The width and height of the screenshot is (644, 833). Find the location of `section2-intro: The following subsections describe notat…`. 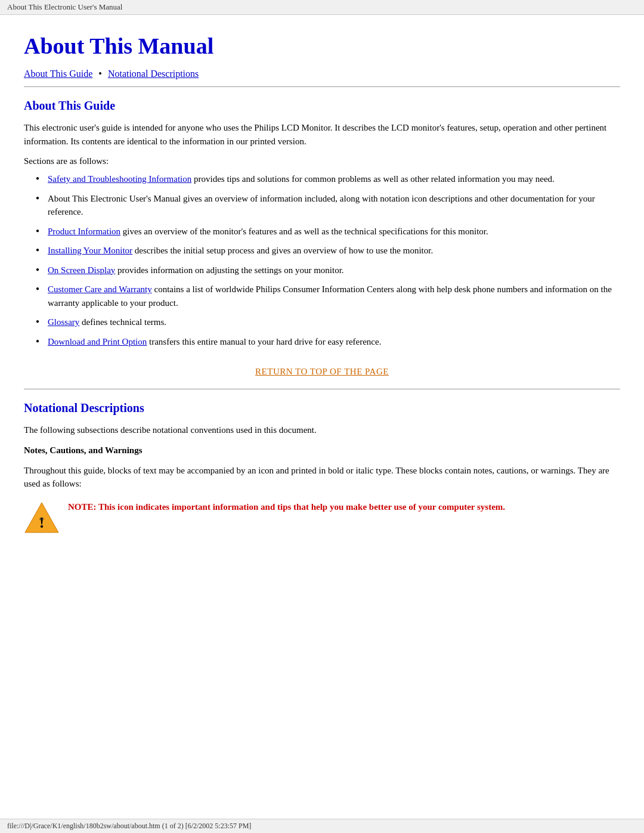

section2-intro: The following subsections describe notat… is located at coordinates (322, 431).